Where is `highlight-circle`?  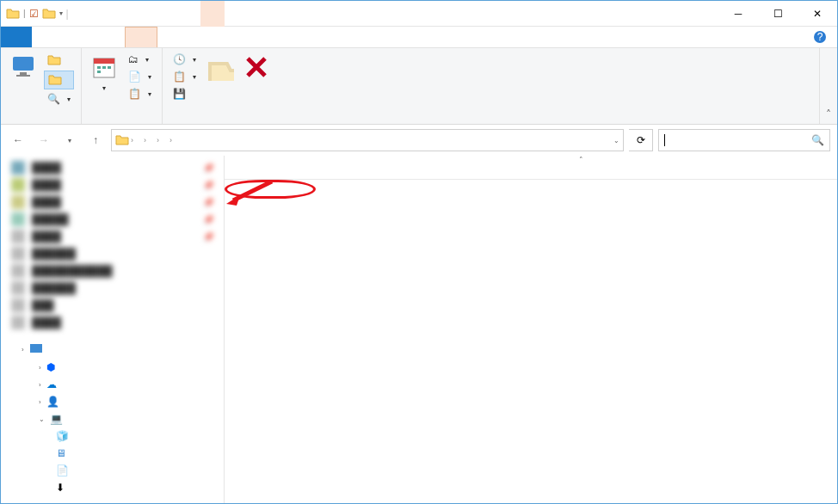
highlight-circle is located at coordinates (270, 189).